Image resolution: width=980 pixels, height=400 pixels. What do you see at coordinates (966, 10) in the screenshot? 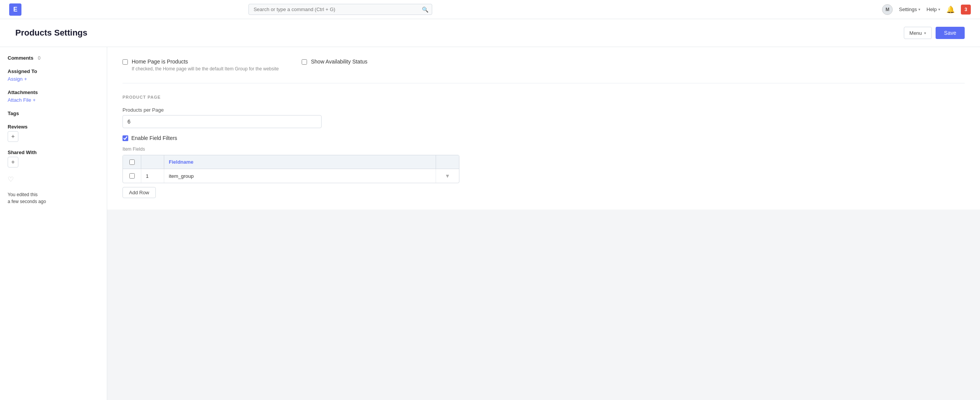
I see `notification-badge: 3` at bounding box center [966, 10].